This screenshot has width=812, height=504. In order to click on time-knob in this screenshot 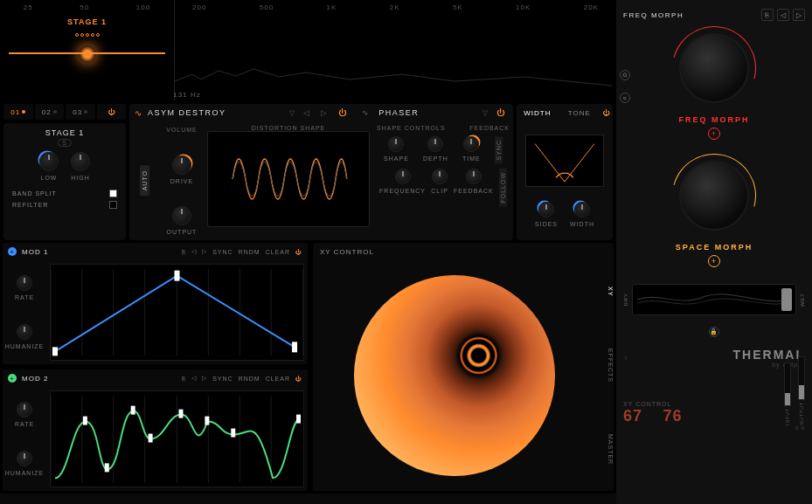, I will do `click(471, 144)`.